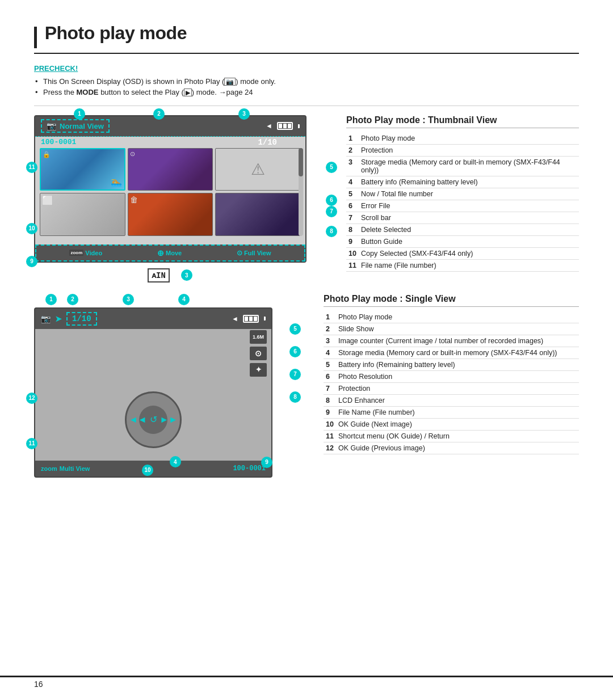 Image resolution: width=613 pixels, height=700 pixels. Describe the element at coordinates (451, 329) in the screenshot. I see `single-item-row: 2Slide Show` at that location.